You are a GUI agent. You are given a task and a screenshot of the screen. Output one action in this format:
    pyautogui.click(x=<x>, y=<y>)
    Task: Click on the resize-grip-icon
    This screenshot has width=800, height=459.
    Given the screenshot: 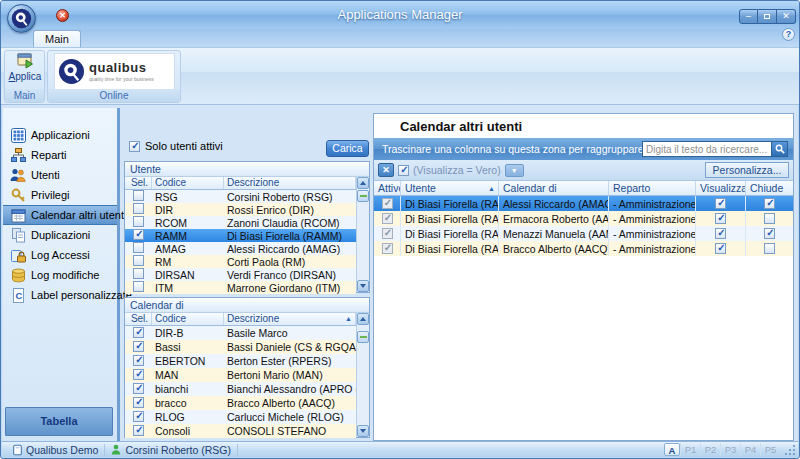 What is the action you would take?
    pyautogui.click(x=790, y=450)
    